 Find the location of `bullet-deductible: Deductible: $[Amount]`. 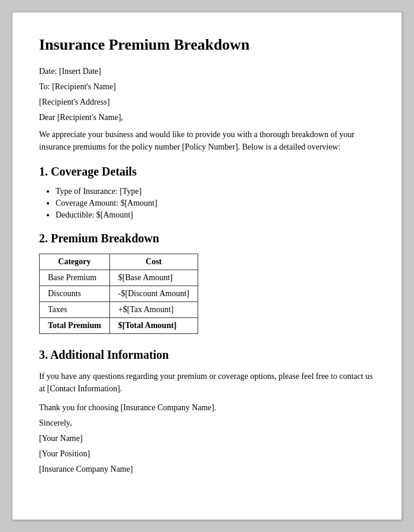

bullet-deductible: Deductible: $[Amount] is located at coordinates (215, 215).